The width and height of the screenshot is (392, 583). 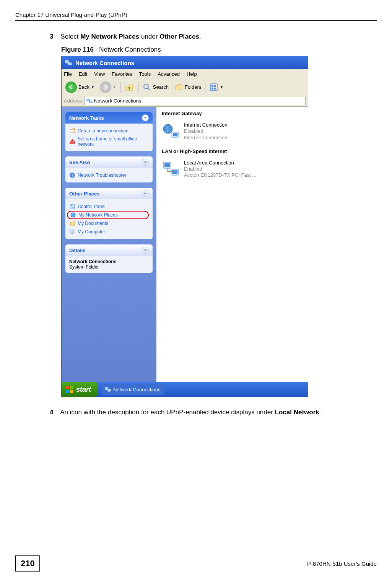 I want to click on panel-body-details: Network Connections System Folder, so click(x=109, y=264).